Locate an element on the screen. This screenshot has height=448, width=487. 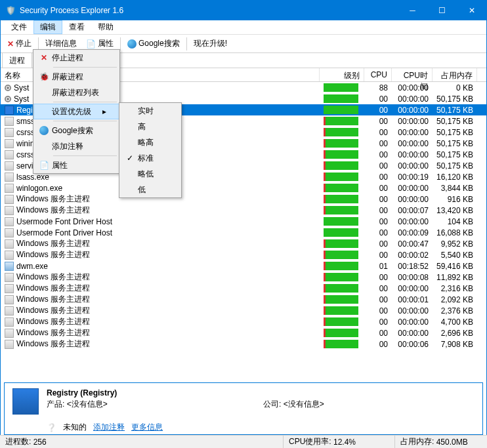
col-level: 级别 is located at coordinates (342, 75).